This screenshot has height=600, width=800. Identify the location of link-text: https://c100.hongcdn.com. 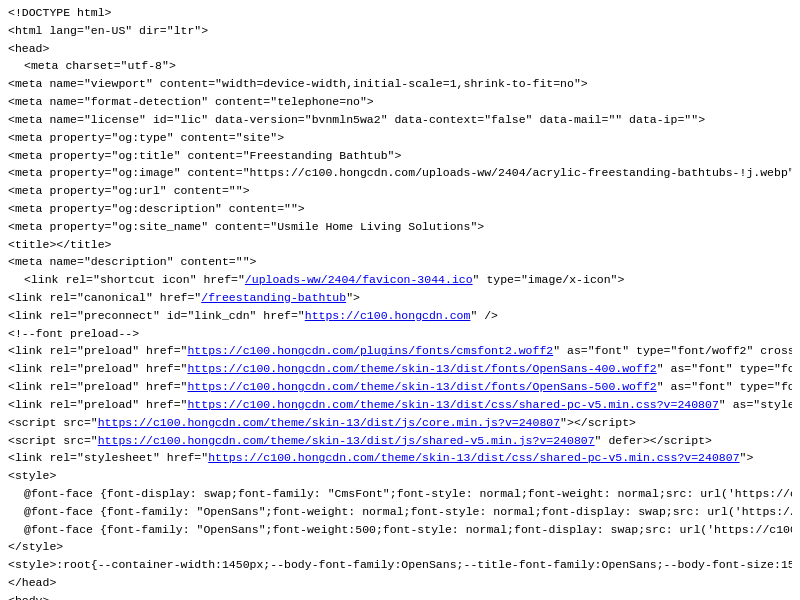
(388, 316).